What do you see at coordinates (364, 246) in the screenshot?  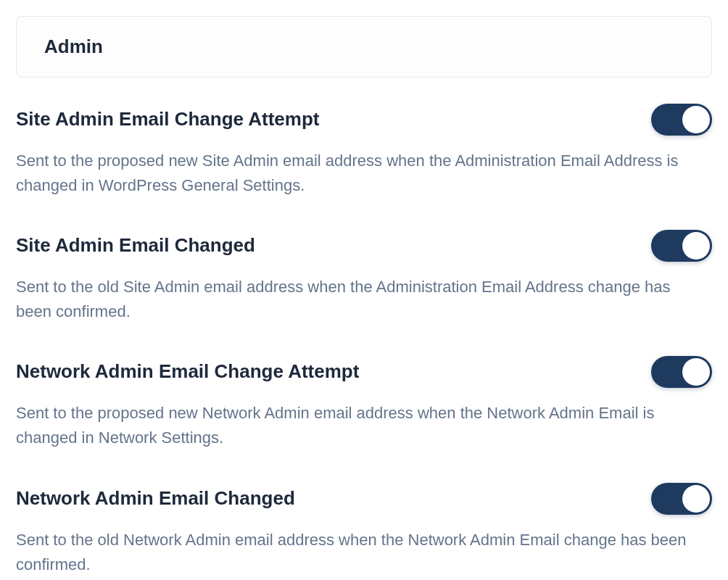 I see `setting-header: Site Admin Email Changed` at bounding box center [364, 246].